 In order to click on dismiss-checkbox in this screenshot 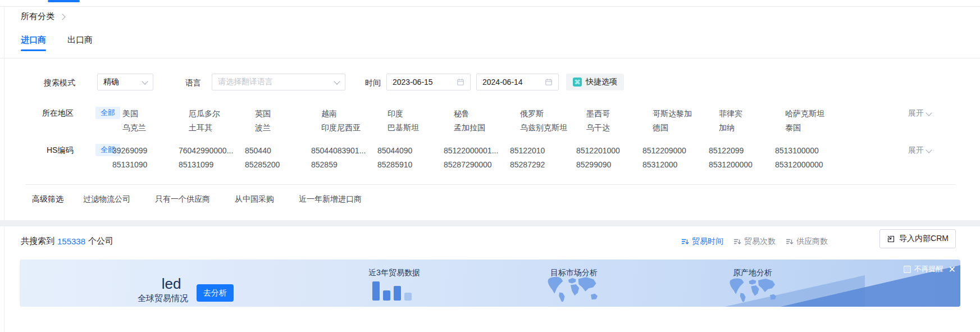, I will do `click(908, 270)`.